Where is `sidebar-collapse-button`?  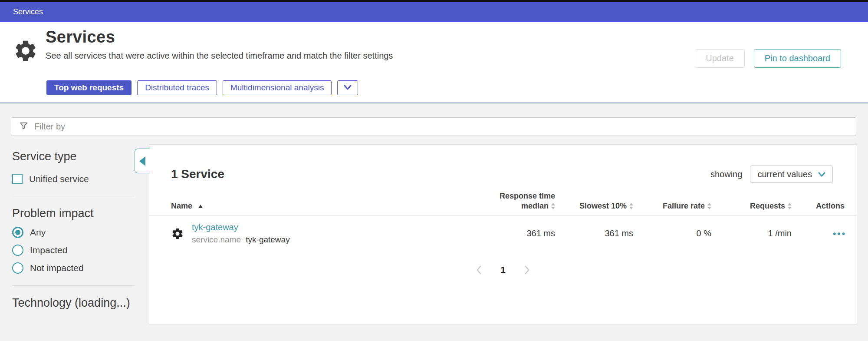
sidebar-collapse-button is located at coordinates (142, 161).